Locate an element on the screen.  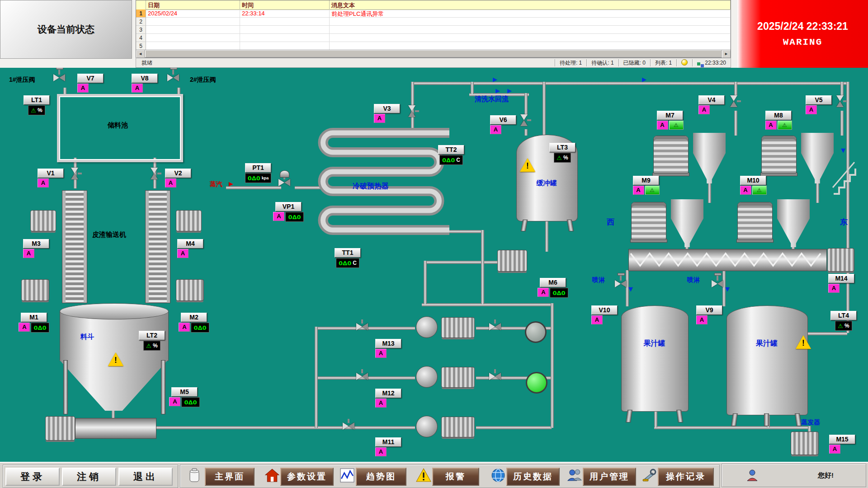
badge-lt3: LT3⚠% is located at coordinates (562, 153).